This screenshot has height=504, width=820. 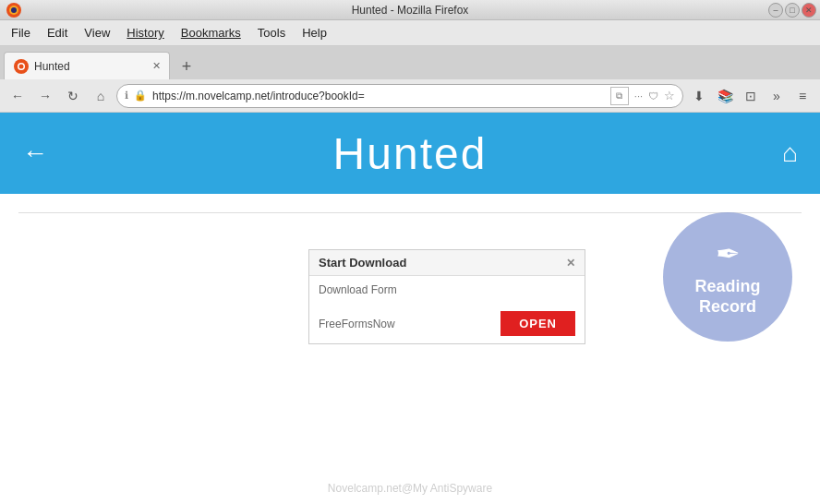 I want to click on tab-close-button: ✕, so click(x=156, y=66).